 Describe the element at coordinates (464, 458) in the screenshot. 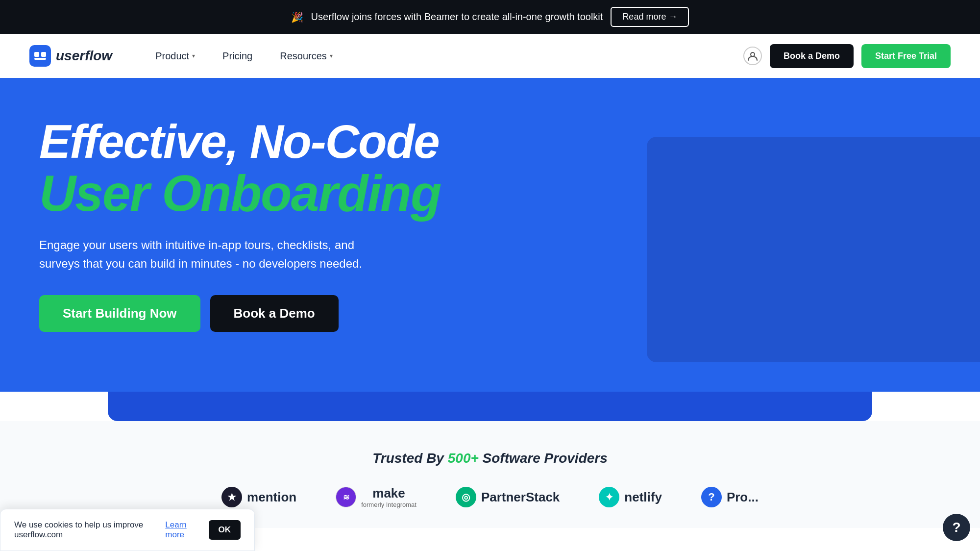

I see `trusted-count: 500+` at that location.